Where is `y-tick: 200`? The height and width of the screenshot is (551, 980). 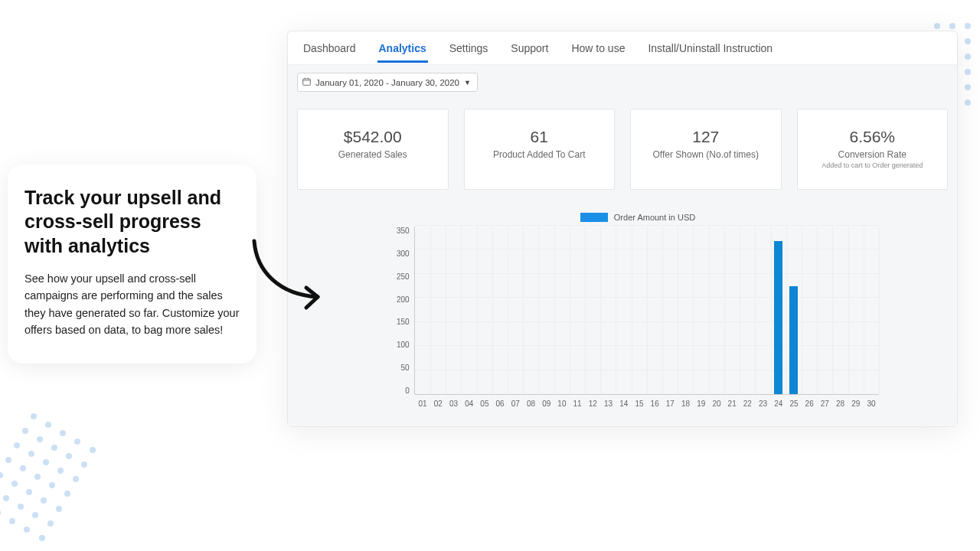
y-tick: 200 is located at coordinates (403, 300).